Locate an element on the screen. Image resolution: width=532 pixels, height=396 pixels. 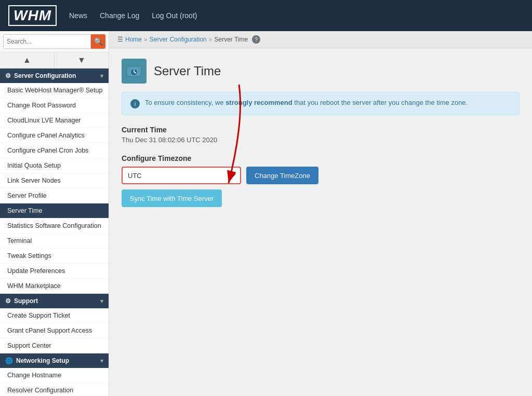
breadcrumb-menu-icon: ☰ is located at coordinates (121, 39).